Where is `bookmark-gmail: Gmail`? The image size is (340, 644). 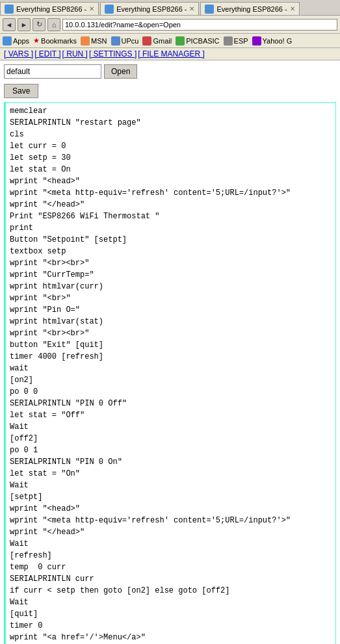 bookmark-gmail: Gmail is located at coordinates (157, 41).